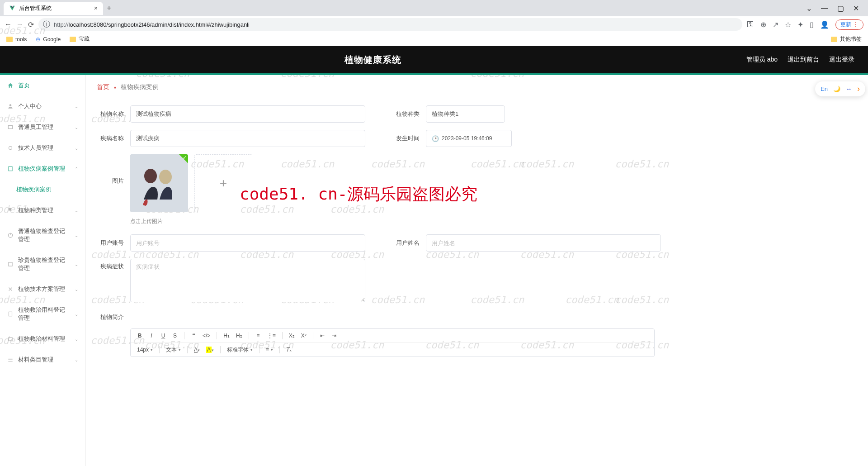  What do you see at coordinates (10, 106) in the screenshot?
I see `user-icon` at bounding box center [10, 106].